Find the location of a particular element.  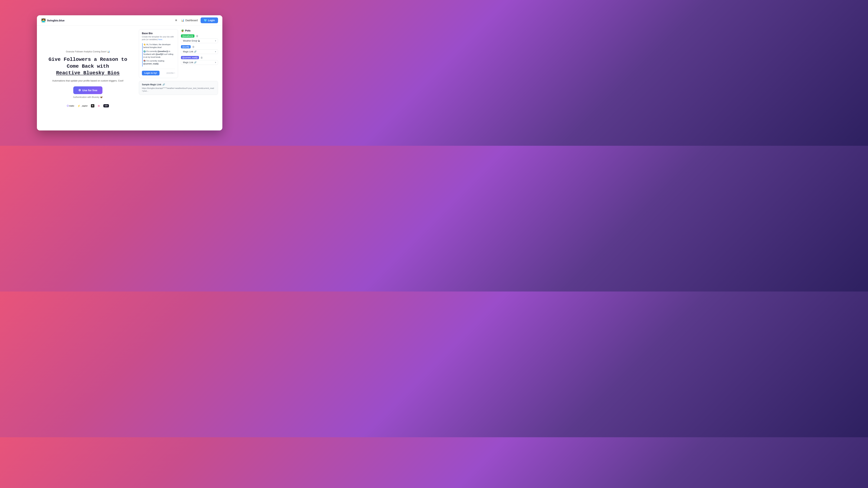

magic-link-header: Sample Magic Link 🔗 is located at coordinates (179, 85).